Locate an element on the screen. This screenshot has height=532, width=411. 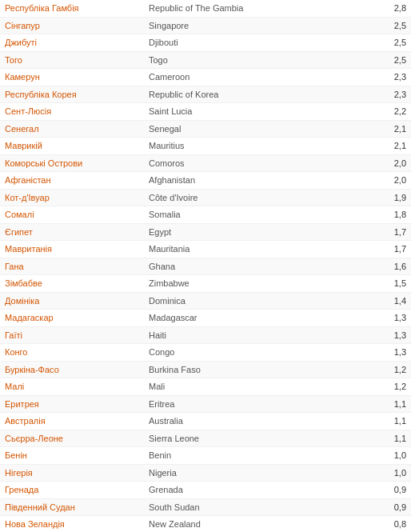
col-english: Djibouti is located at coordinates (264, 43).